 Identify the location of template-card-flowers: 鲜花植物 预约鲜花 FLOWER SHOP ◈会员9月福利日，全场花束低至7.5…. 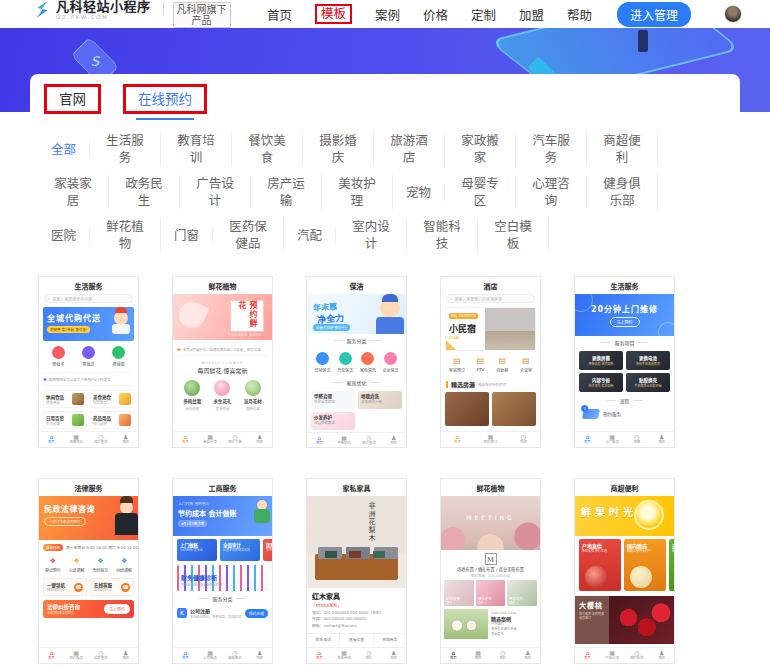
(222, 362).